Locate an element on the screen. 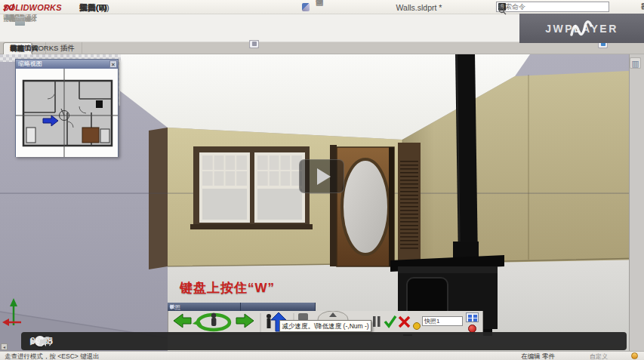 The width and height of the screenshot is (644, 360). left-wall-edge is located at coordinates (159, 198).